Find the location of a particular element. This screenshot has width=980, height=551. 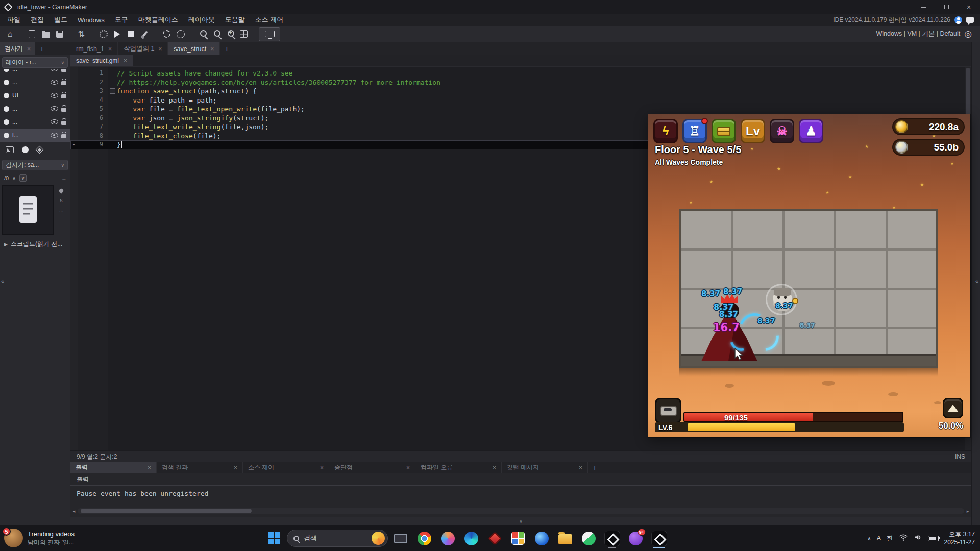

layer-row: l... is located at coordinates (35, 135).